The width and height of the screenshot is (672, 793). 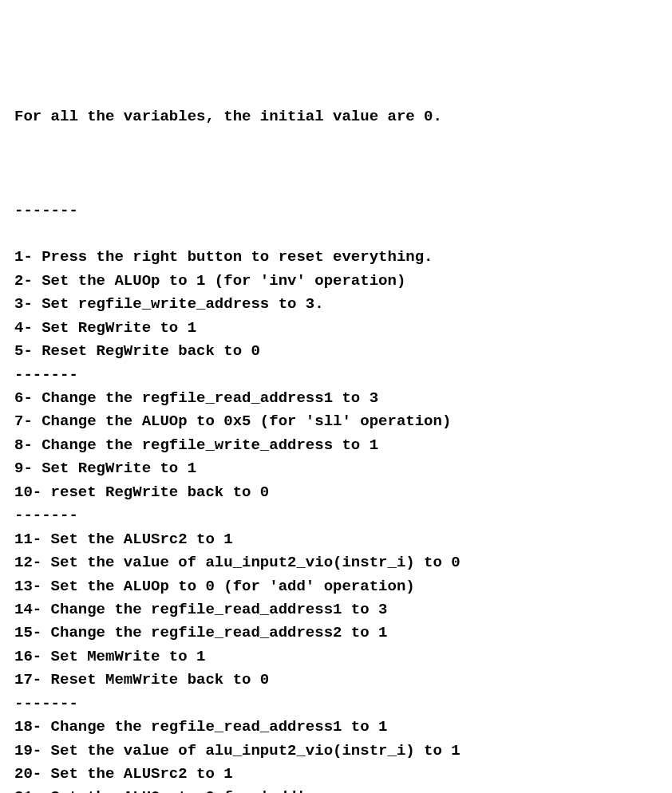 What do you see at coordinates (343, 752) in the screenshot?
I see `step-line: 19- Set the value of alu_input2_vio(inst…` at bounding box center [343, 752].